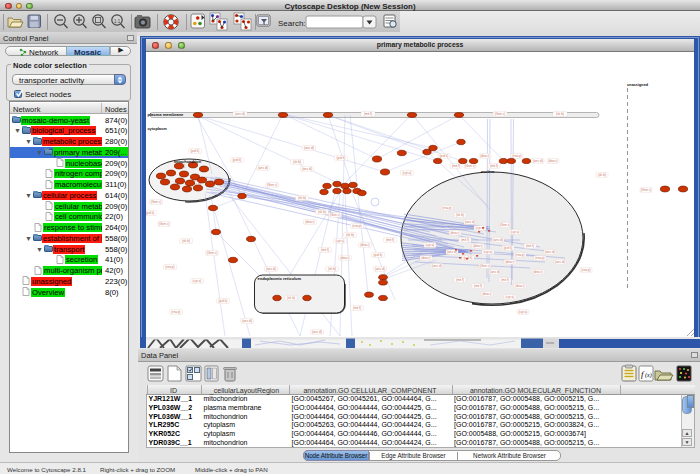 Image resolution: width=700 pixels, height=474 pixels. What do you see at coordinates (488, 172) in the screenshot?
I see `svg-text: nucleus` at bounding box center [488, 172].